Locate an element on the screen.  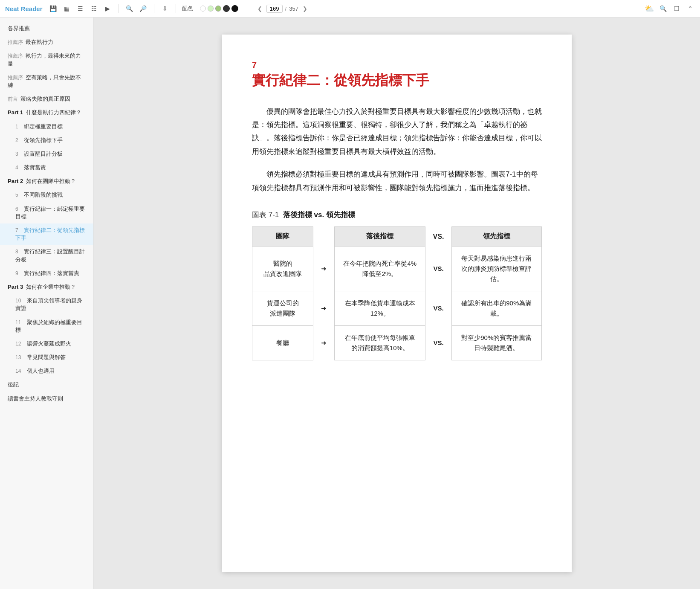
sep4 is located at coordinates (247, 9).